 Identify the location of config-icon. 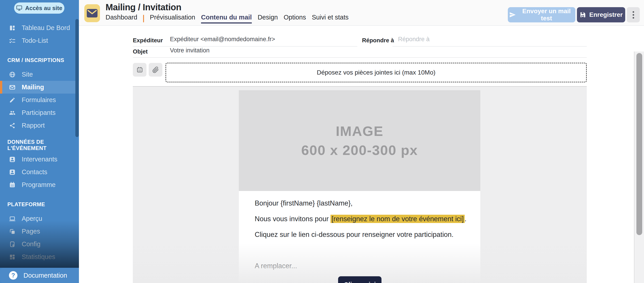
(12, 244).